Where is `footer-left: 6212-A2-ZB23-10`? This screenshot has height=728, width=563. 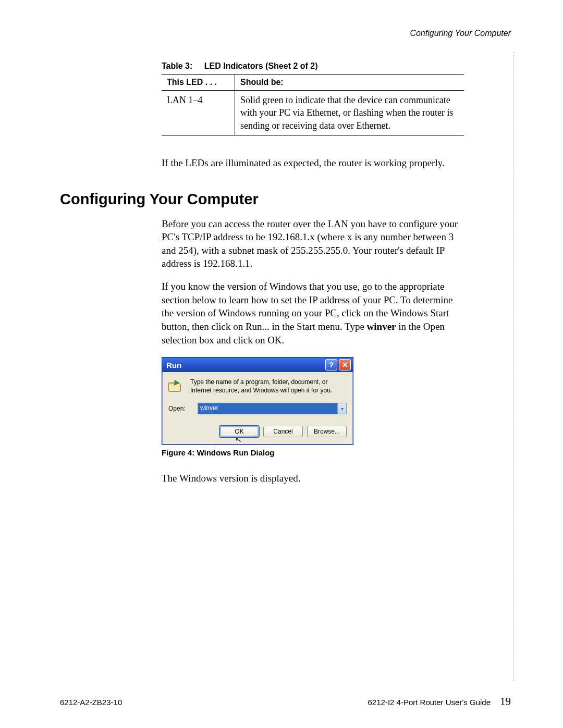 footer-left: 6212-A2-ZB23-10 is located at coordinates (91, 702).